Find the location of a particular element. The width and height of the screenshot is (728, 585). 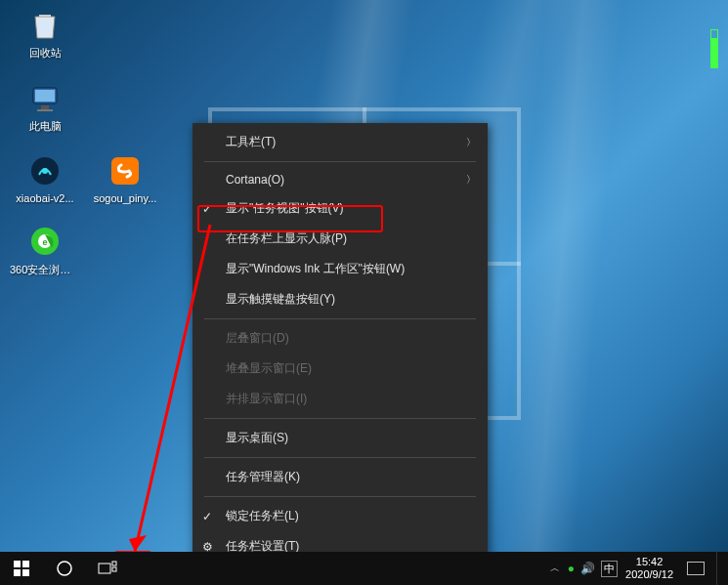

clock: 15:42 2020/9/12 is located at coordinates (649, 568).